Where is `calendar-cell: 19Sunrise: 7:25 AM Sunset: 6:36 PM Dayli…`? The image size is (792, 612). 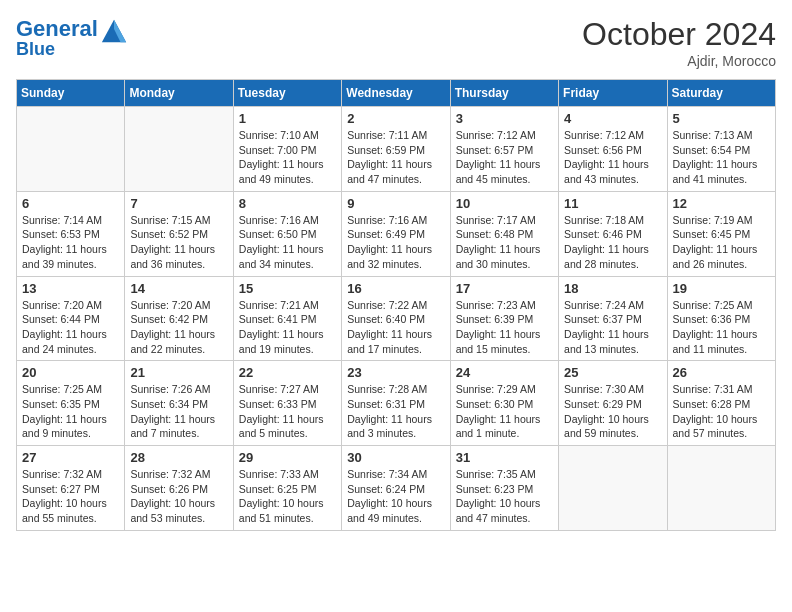
calendar-cell: 19Sunrise: 7:25 AM Sunset: 6:36 PM Dayli… is located at coordinates (721, 318).